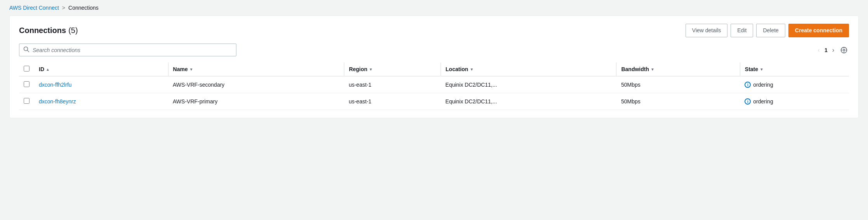 The width and height of the screenshot is (868, 220). What do you see at coordinates (57, 101) in the screenshot?
I see `connection-id-link: dxcon-fh8eynrz` at bounding box center [57, 101].